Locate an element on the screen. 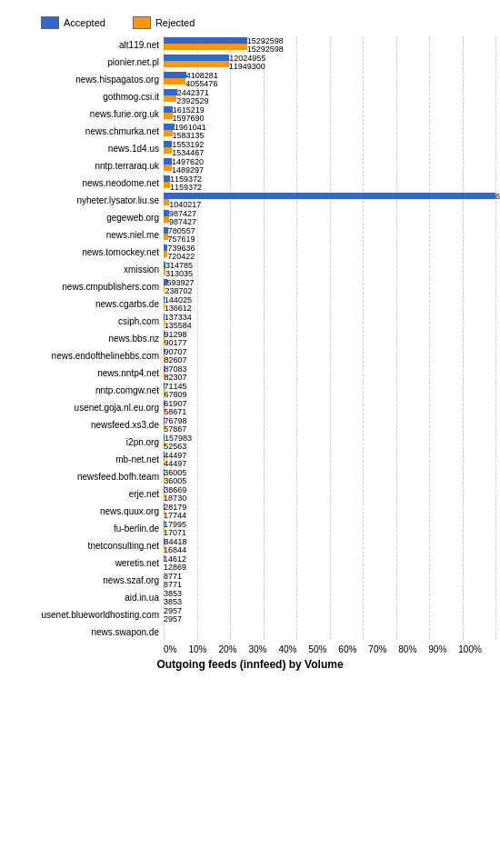  x-axis-label: 10% is located at coordinates (197, 649).